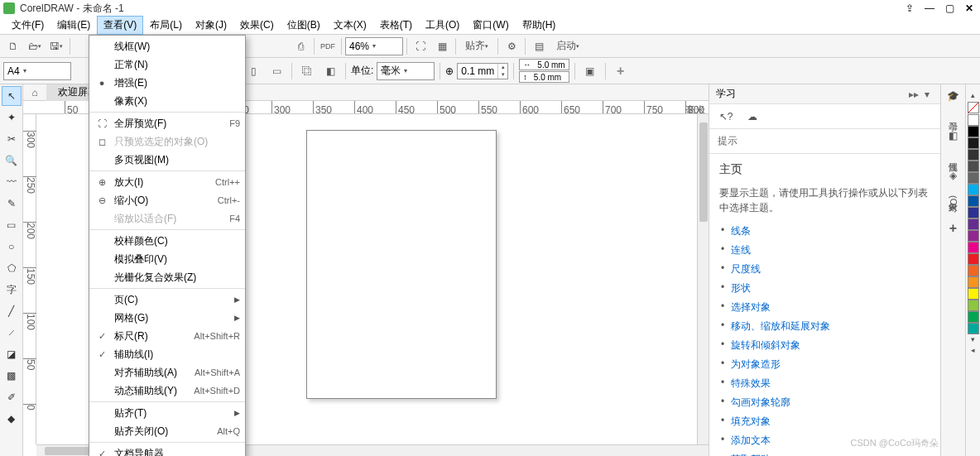 Image resolution: width=980 pixels, height=456 pixels. Describe the element at coordinates (914, 94) in the screenshot. I see `panel-prev-icon: ▸▸` at that location.